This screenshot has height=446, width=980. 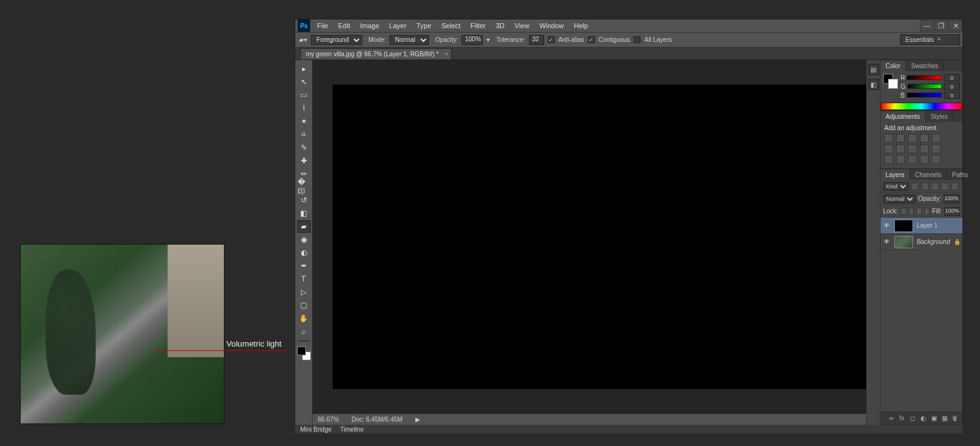 I want to click on layer-blend-mode: Normal, so click(x=899, y=199).